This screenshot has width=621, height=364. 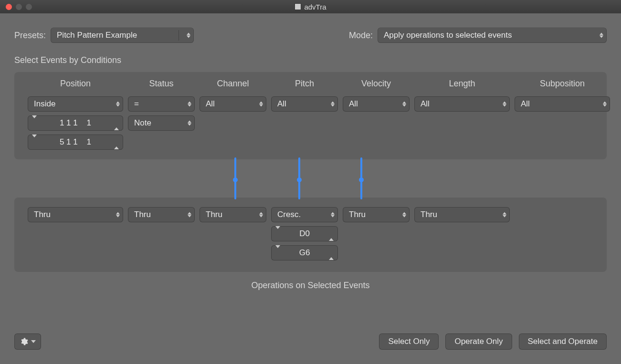 What do you see at coordinates (305, 253) in the screenshot?
I see `op-pitch-value2-stepper: G6` at bounding box center [305, 253].